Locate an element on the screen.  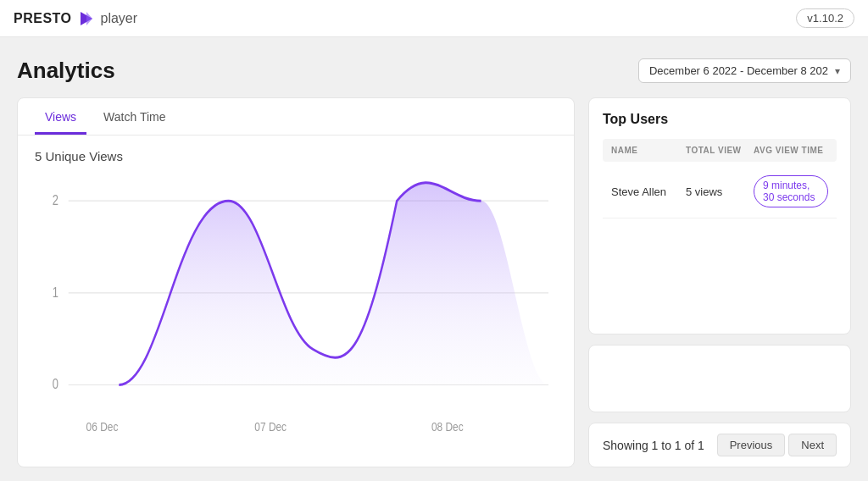
page-title: Analytics is located at coordinates (66, 71).